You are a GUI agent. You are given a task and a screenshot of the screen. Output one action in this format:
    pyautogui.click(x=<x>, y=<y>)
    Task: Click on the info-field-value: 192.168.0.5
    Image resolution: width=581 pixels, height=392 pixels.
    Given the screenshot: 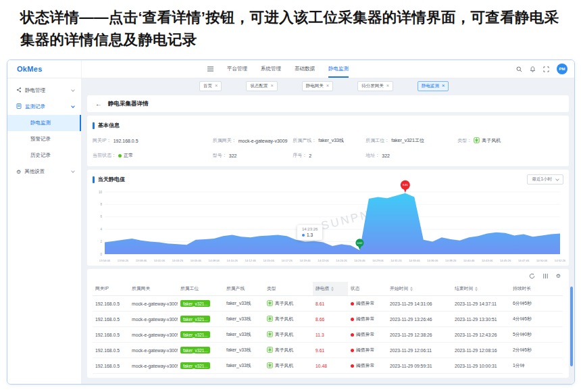 What is the action you would take?
    pyautogui.click(x=126, y=141)
    